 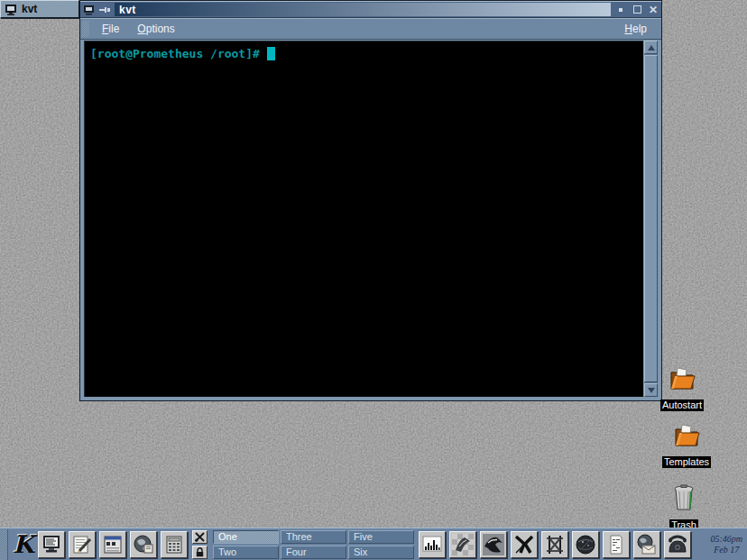 What do you see at coordinates (653, 10) in the screenshot?
I see `close-icon: ✕` at bounding box center [653, 10].